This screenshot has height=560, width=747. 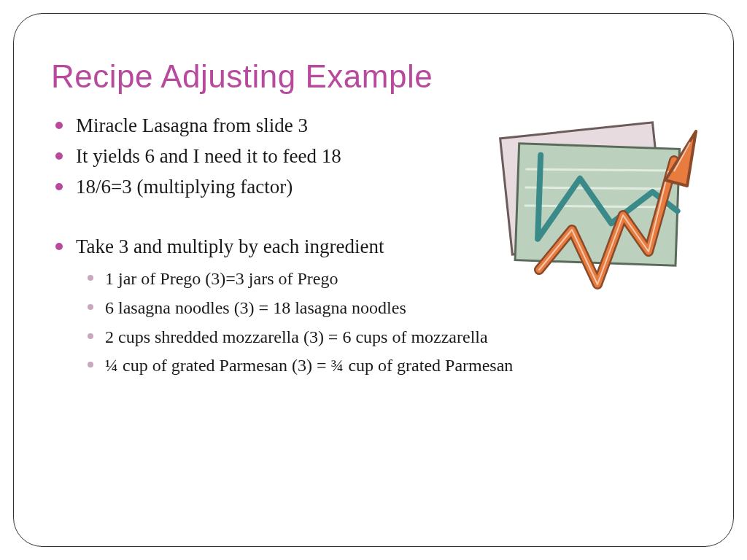 I want to click on slide-title: Recipe Adjusting Example, so click(x=374, y=77).